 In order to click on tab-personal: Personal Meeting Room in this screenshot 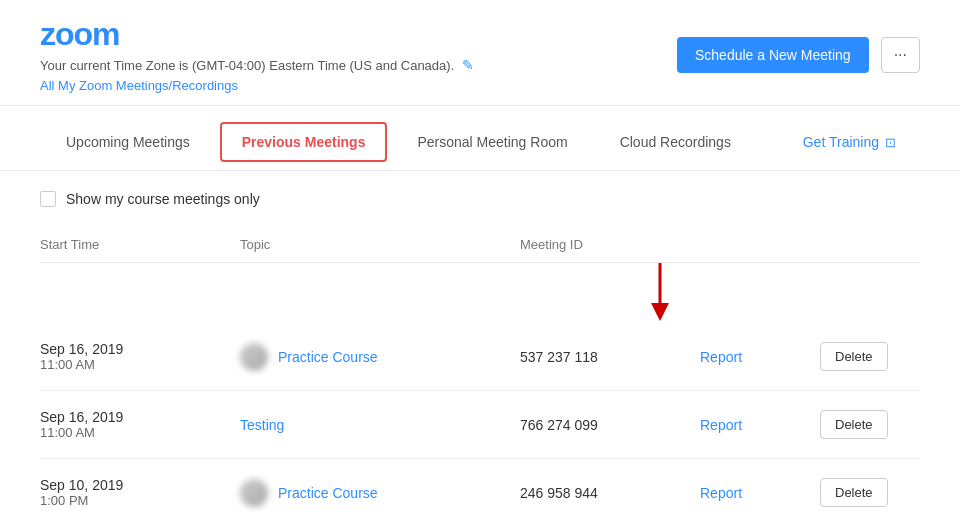, I will do `click(492, 142)`.